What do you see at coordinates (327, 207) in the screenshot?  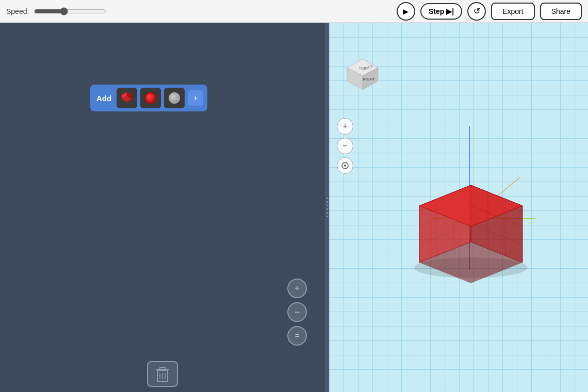 I see `divider-handle` at bounding box center [327, 207].